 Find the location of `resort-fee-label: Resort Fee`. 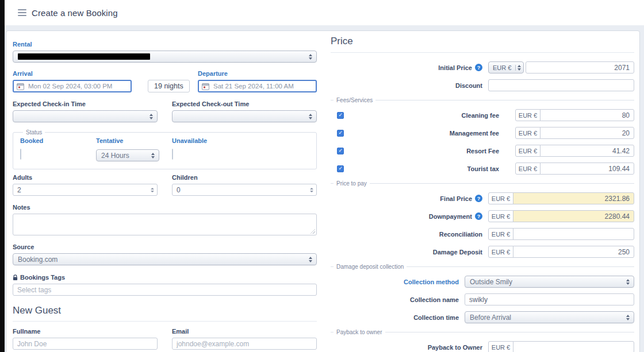

resort-fee-label: Resort Fee is located at coordinates (423, 151).